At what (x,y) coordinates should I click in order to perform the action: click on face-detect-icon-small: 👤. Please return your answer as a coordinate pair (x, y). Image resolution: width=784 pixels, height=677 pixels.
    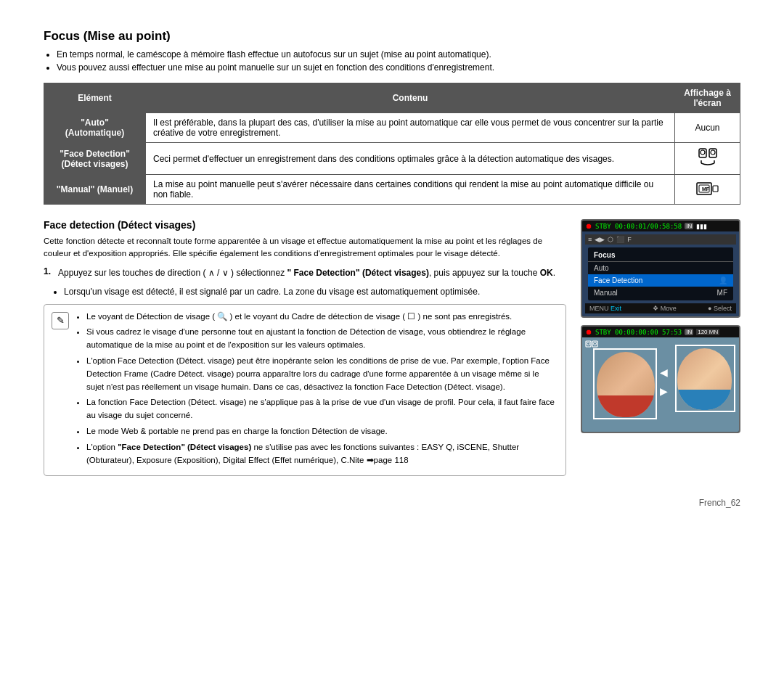
    Looking at the image, I should click on (723, 280).